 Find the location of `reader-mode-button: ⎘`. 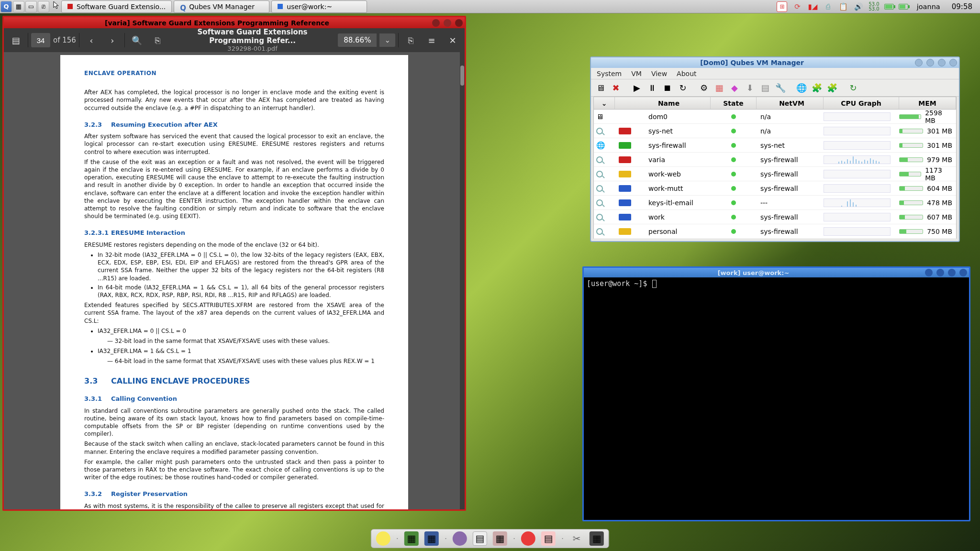

reader-mode-button: ⎘ is located at coordinates (411, 40).